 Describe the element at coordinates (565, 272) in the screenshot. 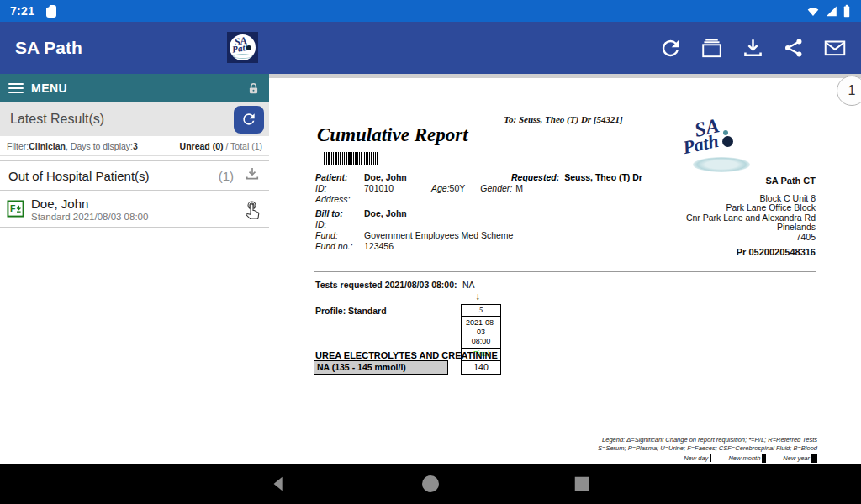

I see `horizontal-rule` at that location.